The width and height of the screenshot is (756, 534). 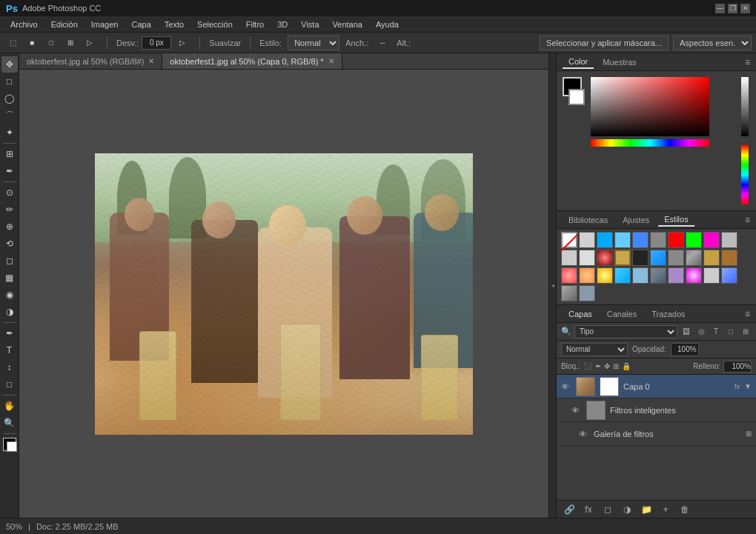 What do you see at coordinates (215, 24) in the screenshot?
I see `menu-selección: Selección` at bounding box center [215, 24].